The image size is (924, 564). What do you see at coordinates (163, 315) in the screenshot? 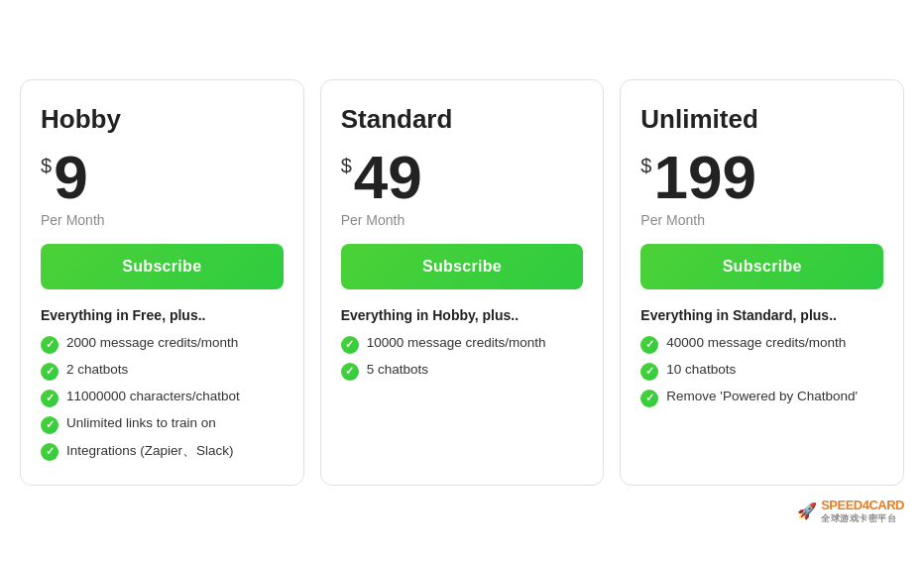
I see `plan-subtitle-hobby: Everything in Free, plus..` at bounding box center [163, 315].